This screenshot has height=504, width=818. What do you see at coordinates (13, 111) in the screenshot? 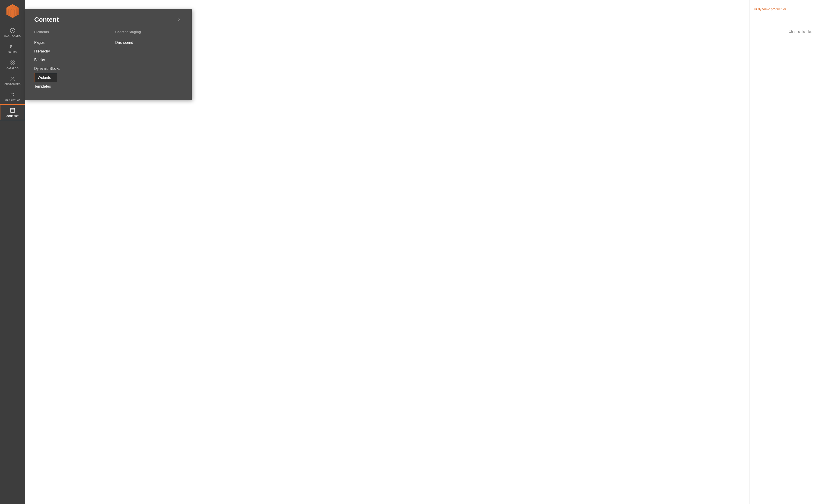
I see `content-icon` at bounding box center [13, 111].